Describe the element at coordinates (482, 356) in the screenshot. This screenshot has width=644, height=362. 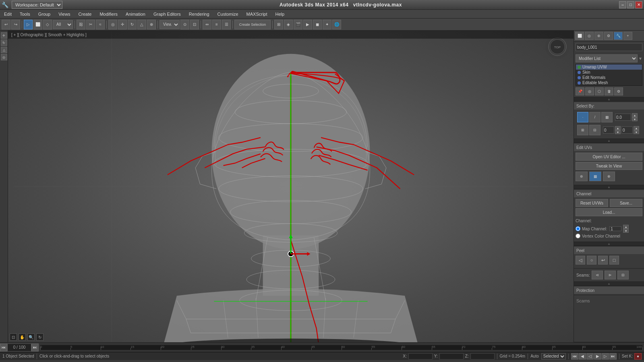
I see `z-coord` at that location.